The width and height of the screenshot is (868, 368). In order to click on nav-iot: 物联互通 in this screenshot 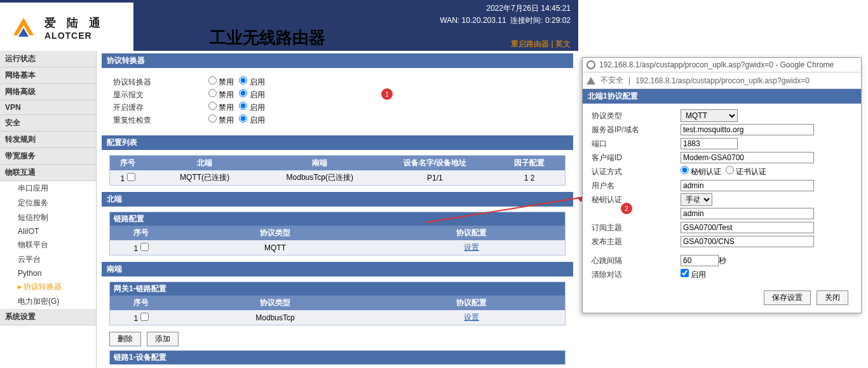, I will do `click(48, 173)`.